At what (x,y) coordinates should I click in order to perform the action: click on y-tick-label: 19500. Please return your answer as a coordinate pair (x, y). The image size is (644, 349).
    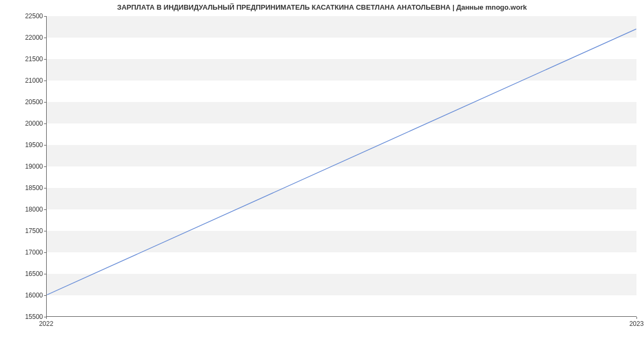
    Looking at the image, I should click on (21, 145).